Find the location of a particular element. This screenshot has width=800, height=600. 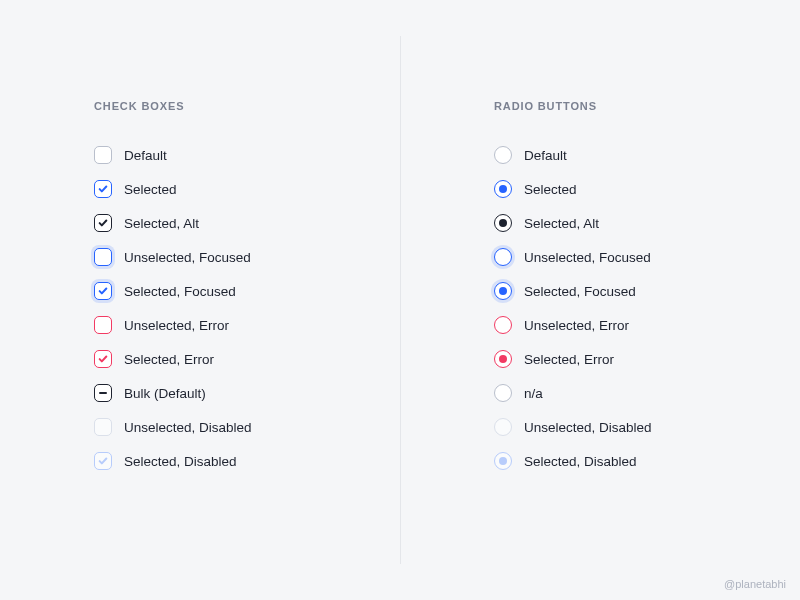

radio-label: Unselected, Disabled is located at coordinates (588, 428).